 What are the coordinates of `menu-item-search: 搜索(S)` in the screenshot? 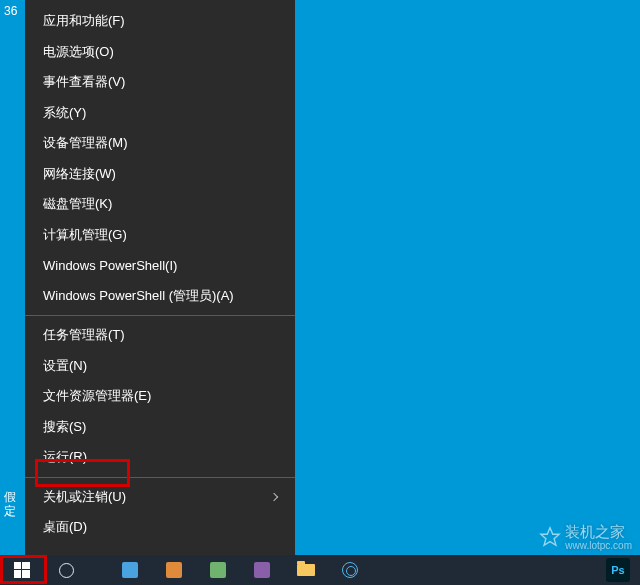 It's located at (160, 428).